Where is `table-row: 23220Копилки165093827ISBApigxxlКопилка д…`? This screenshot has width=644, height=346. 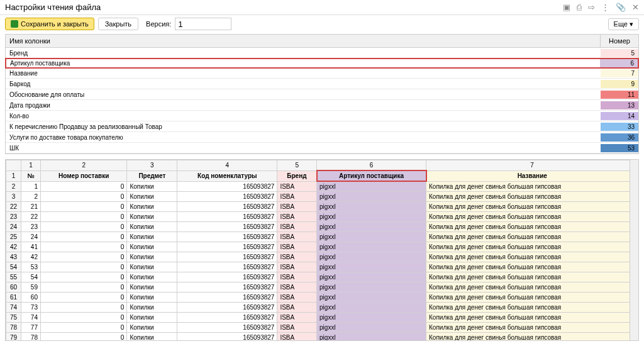 table-row: 23220Копилки165093827ISBApigxxlКопилка д… is located at coordinates (322, 217).